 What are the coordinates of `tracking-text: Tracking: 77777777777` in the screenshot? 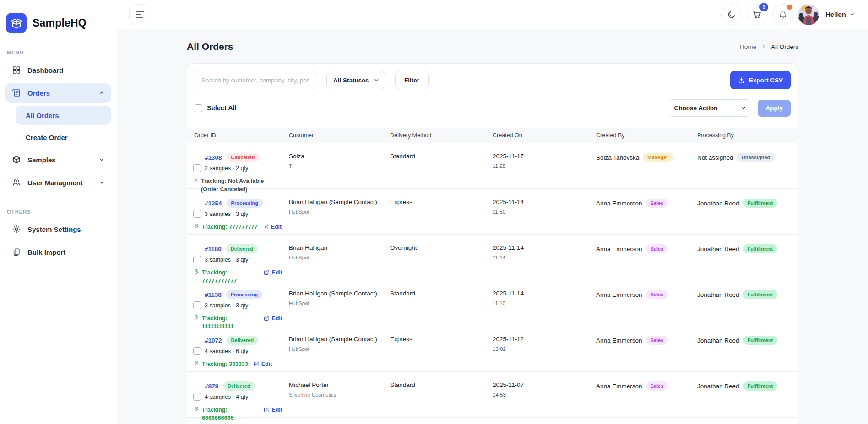 It's located at (230, 277).